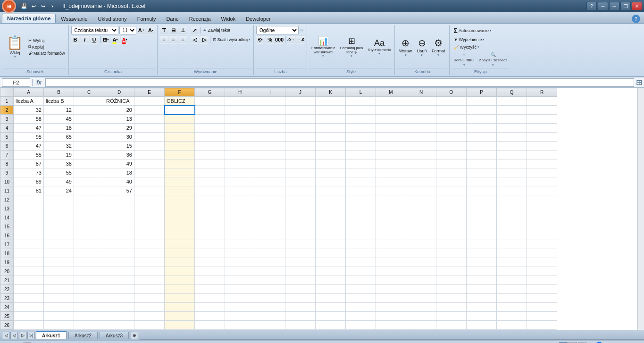 The image size is (644, 343). I want to click on sheet-tab-arkusz1: Arkusz1, so click(51, 335).